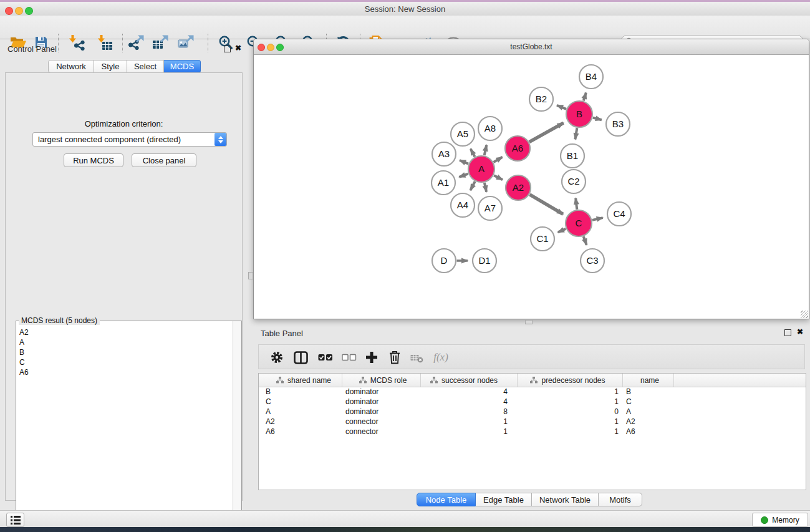 This screenshot has width=810, height=532. What do you see at coordinates (221, 140) in the screenshot?
I see `select-stepper-icon` at bounding box center [221, 140].